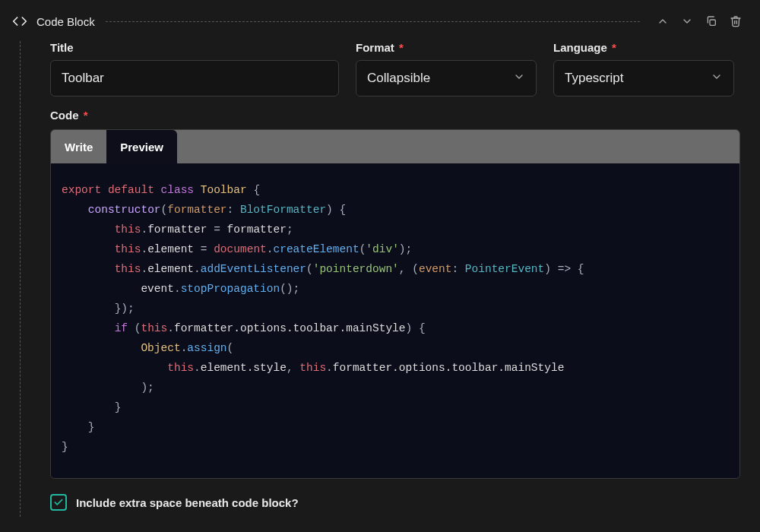 This screenshot has width=760, height=532. Describe the element at coordinates (711, 21) in the screenshot. I see `duplicate-button` at that location.